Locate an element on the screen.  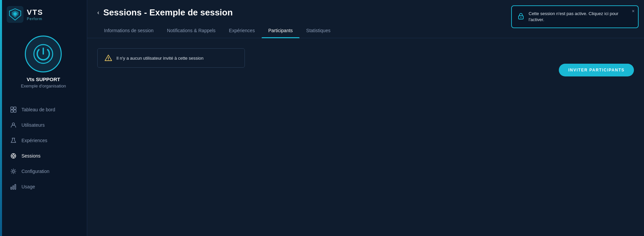
toast-message: Cette session n'est pas active. Cliquez … is located at coordinates (577, 17).